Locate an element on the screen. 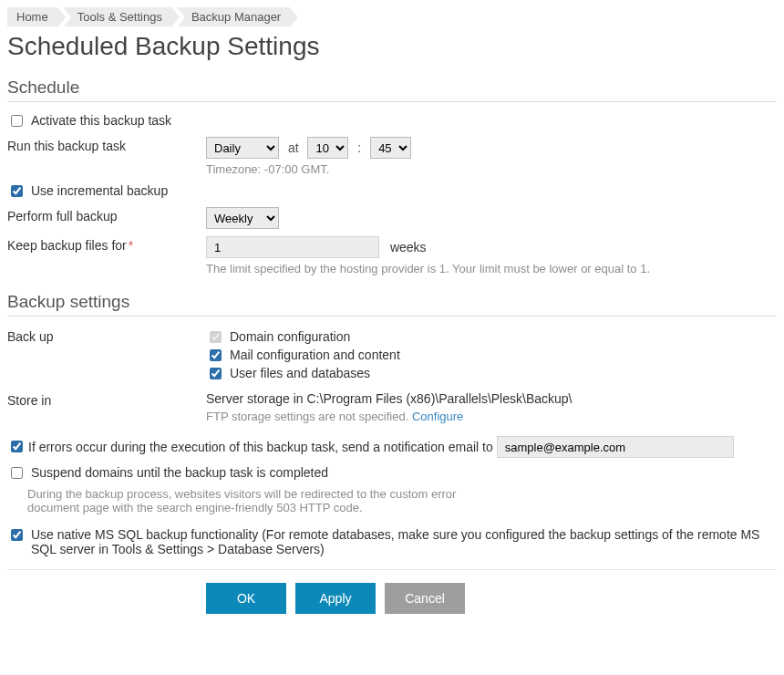  mail-cfg-checkbox is located at coordinates (215, 356).